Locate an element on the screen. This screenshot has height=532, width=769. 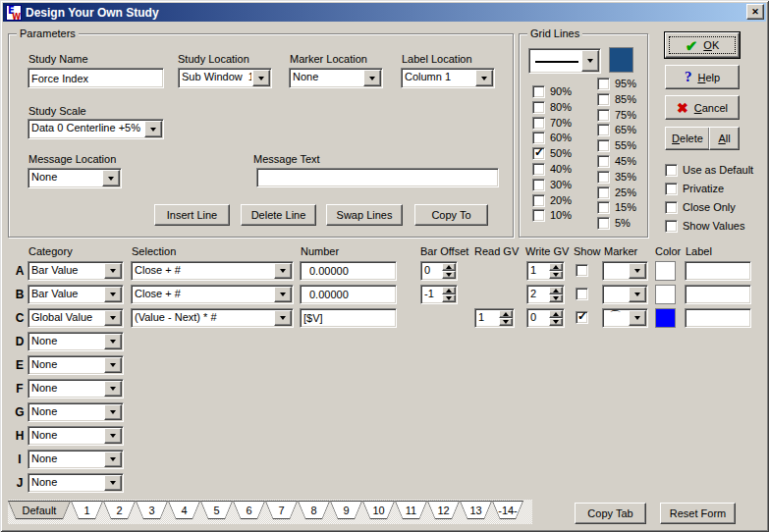
tab-9: 9 is located at coordinates (346, 510).